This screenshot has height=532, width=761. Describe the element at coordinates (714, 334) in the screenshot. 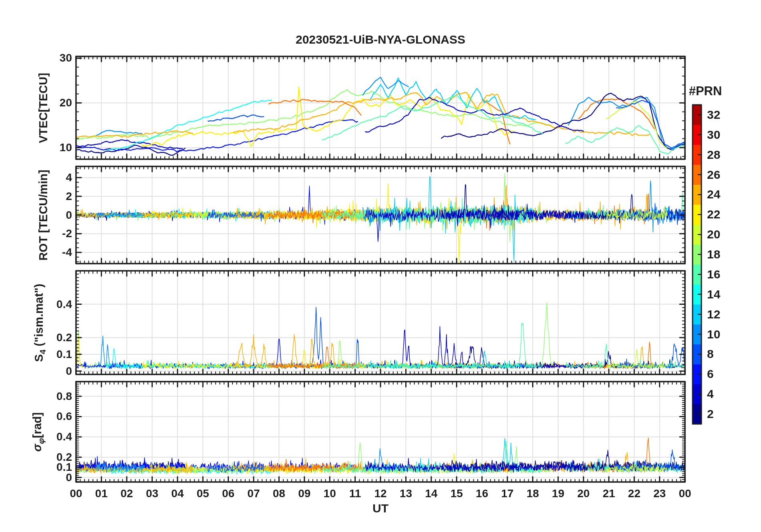

I see `colorbar-tick-label: 10` at that location.